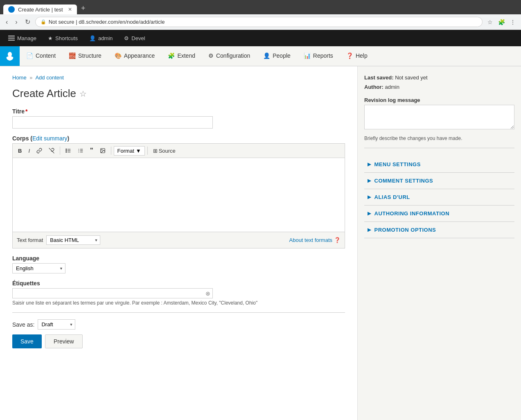  What do you see at coordinates (28, 22) in the screenshot?
I see `refresh-button: ↻` at bounding box center [28, 22].